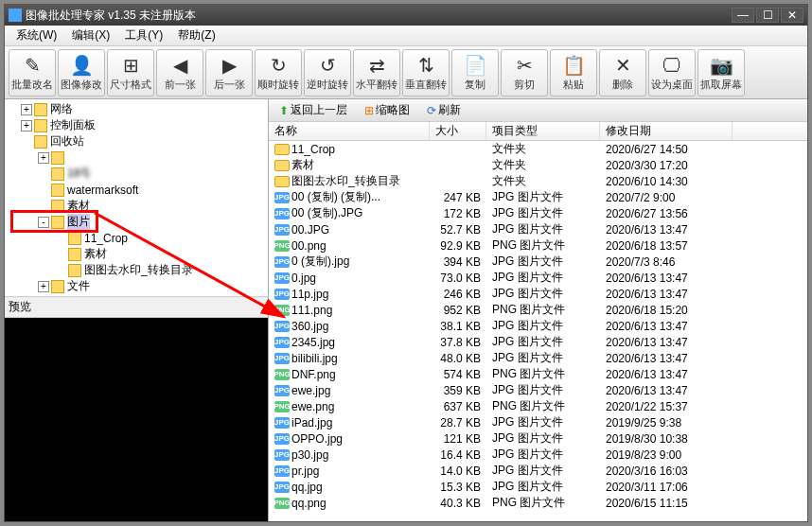  Describe the element at coordinates (136, 157) in the screenshot. I see `tree-item: +` at that location.